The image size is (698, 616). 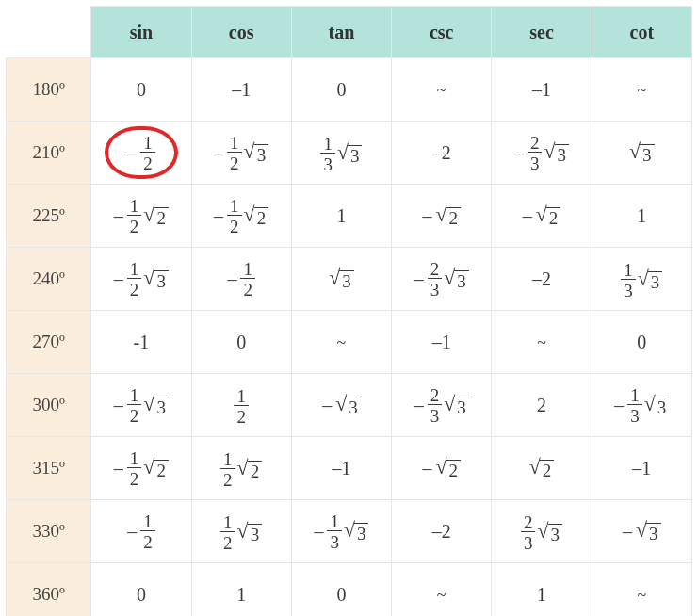 What do you see at coordinates (349, 531) in the screenshot?
I see `table-row: 330º–1212√3–13√3–223√3–√3` at bounding box center [349, 531].